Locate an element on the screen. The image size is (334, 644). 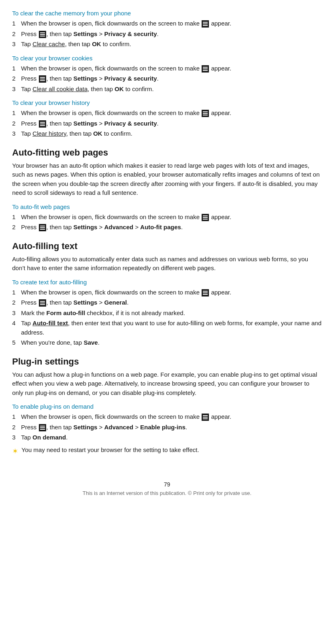
steps-enable-plugins: 1 When the browser is open, flick downwa… is located at coordinates (167, 427).